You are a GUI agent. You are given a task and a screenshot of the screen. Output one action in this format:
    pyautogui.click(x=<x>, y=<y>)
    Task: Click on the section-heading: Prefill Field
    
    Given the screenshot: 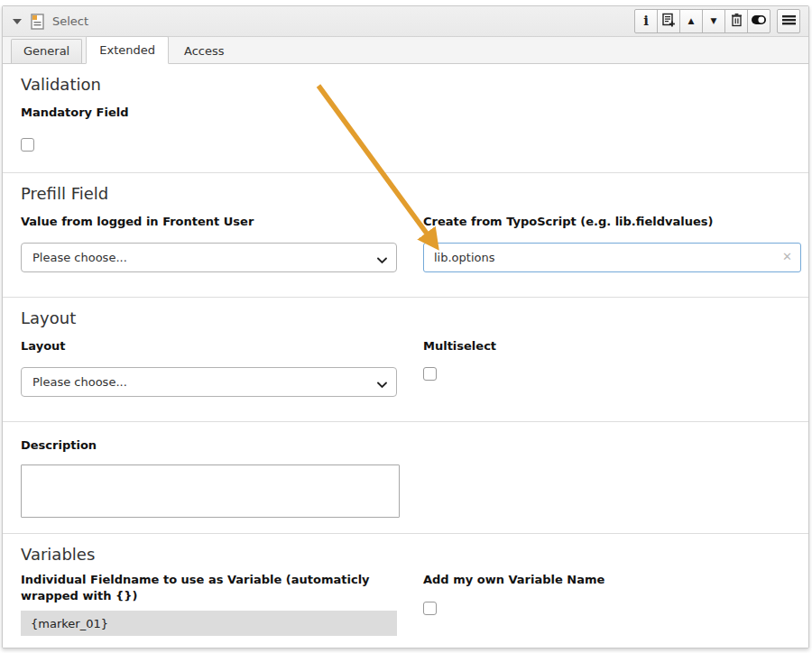 What is the action you would take?
    pyautogui.click(x=408, y=194)
    